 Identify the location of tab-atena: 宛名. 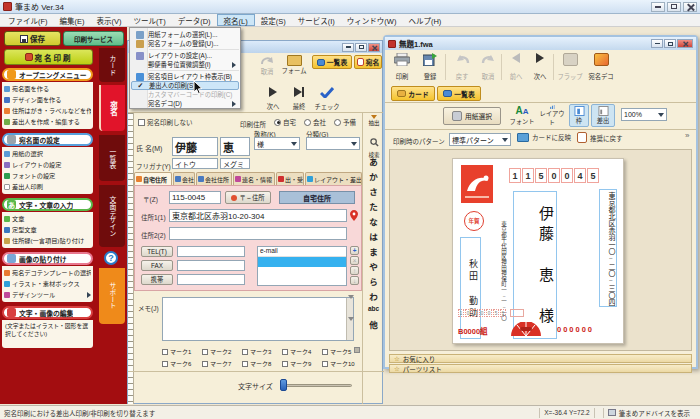
(112, 108).